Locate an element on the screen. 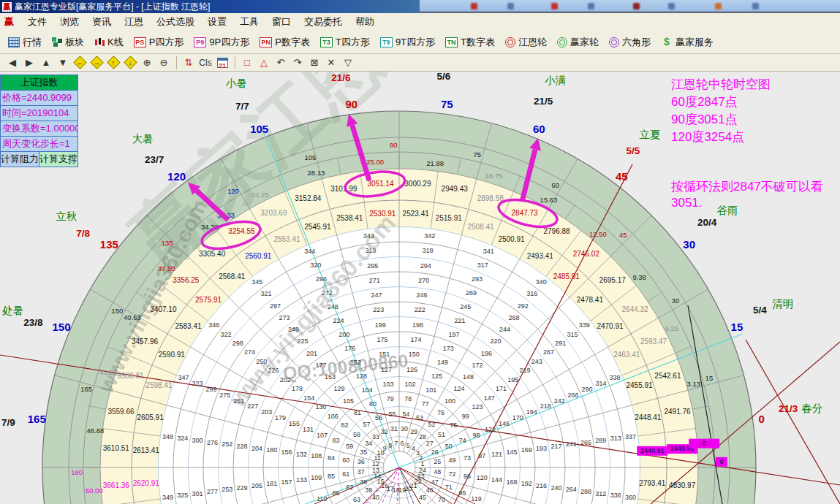  toolbar-separator is located at coordinates (235, 63).